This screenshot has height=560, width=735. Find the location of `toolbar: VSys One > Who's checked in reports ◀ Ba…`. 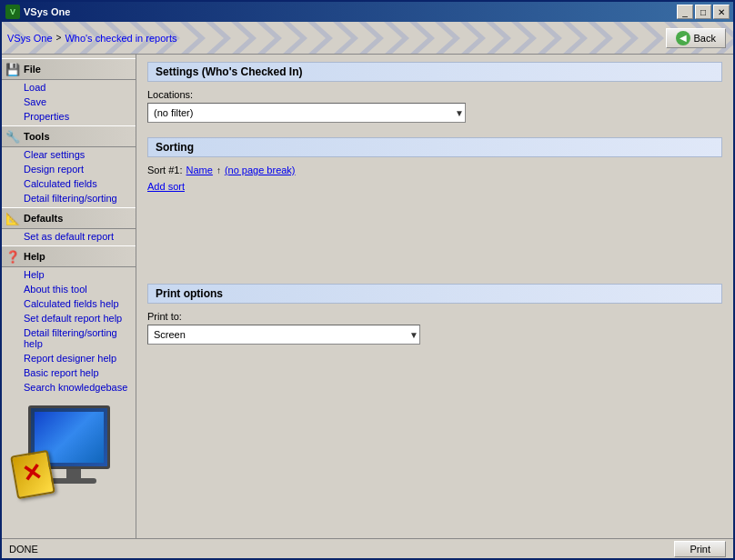

toolbar: VSys One > Who's checked in reports ◀ Ba… is located at coordinates (368, 38).